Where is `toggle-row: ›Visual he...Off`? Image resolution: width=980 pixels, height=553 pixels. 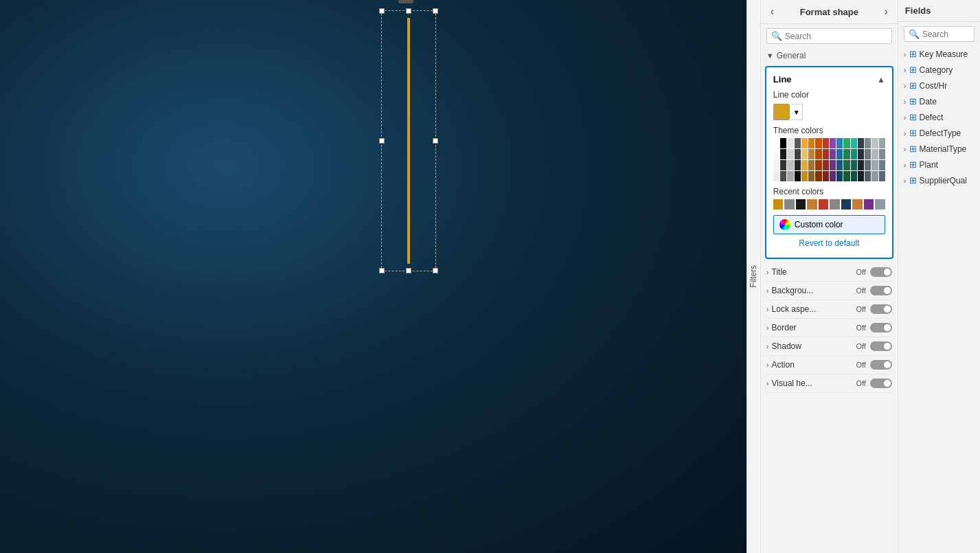
toggle-row: ›Visual he...Off is located at coordinates (830, 383).